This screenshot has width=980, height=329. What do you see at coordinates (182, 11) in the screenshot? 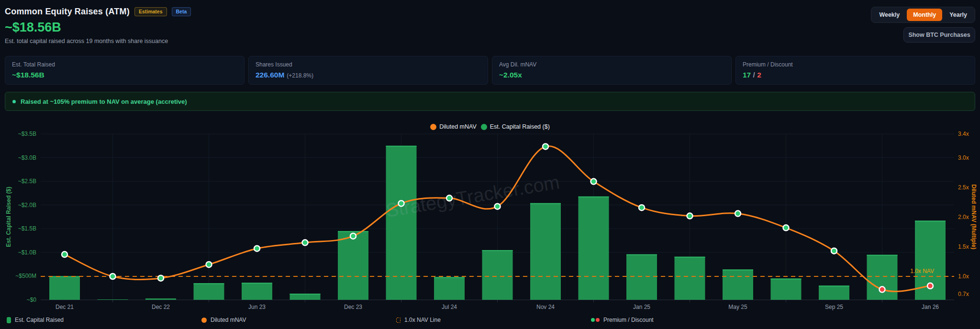
I see `beta-badge: Beta` at bounding box center [182, 11].